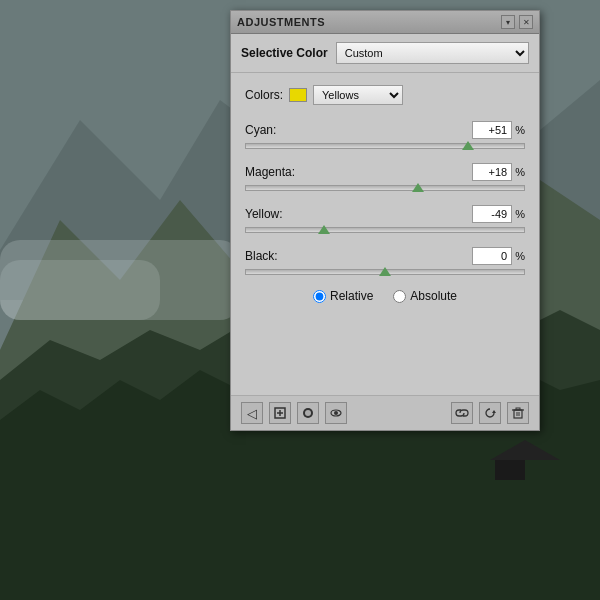  I want to click on colors-label: Colors:, so click(264, 95).